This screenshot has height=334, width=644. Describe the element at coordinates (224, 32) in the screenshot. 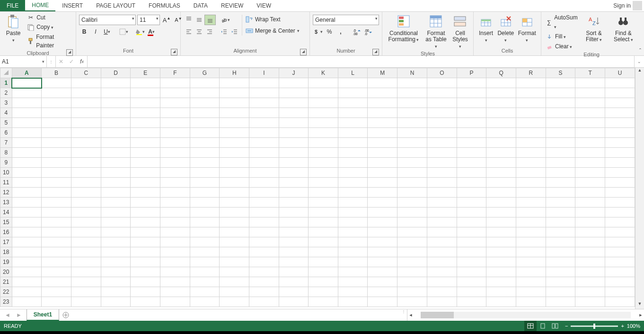

I see `decrease-indent-button` at that location.